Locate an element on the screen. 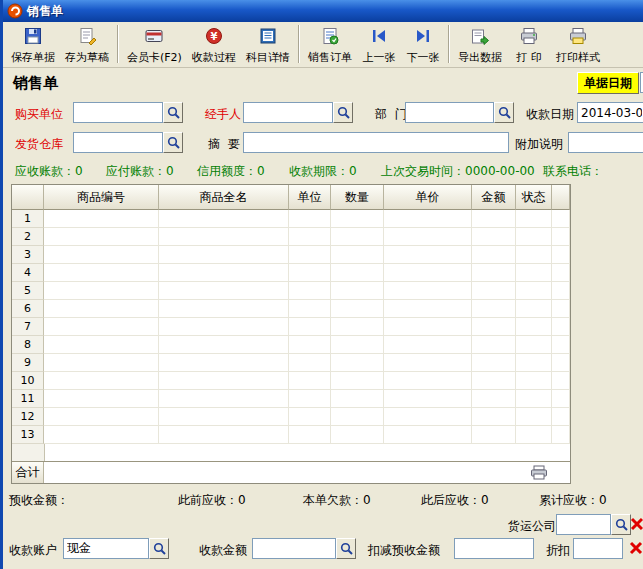 This screenshot has height=569, width=643. buyer-input is located at coordinates (118, 112).